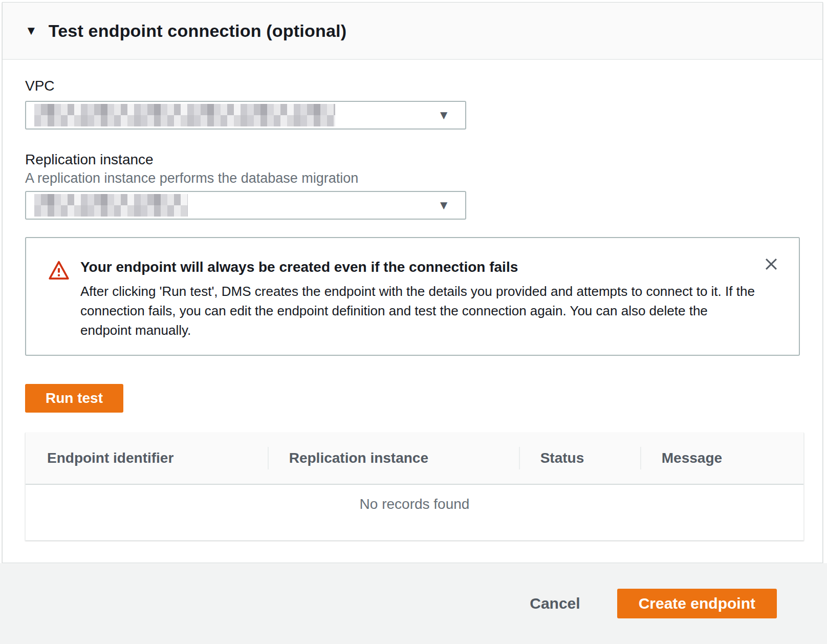 The height and width of the screenshot is (644, 827). Describe the element at coordinates (579, 458) in the screenshot. I see `column-header-status: Status` at that location.